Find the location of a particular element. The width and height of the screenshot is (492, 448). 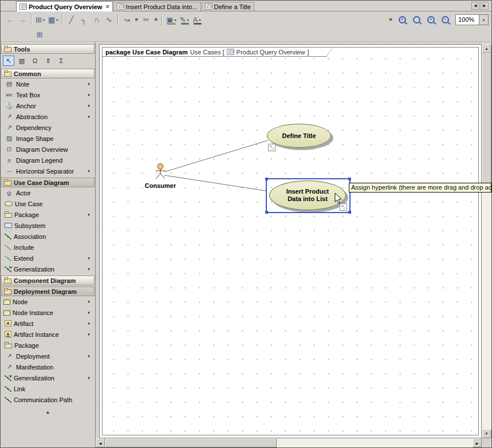

palette-item-artifact-instance: AArtifact Instance▼ is located at coordinates (48, 335).